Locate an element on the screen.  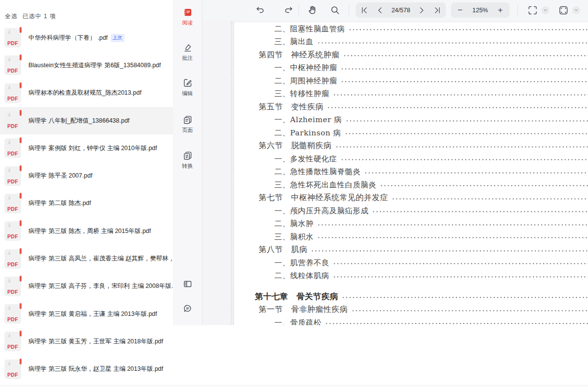
first-page-button is located at coordinates (365, 10).